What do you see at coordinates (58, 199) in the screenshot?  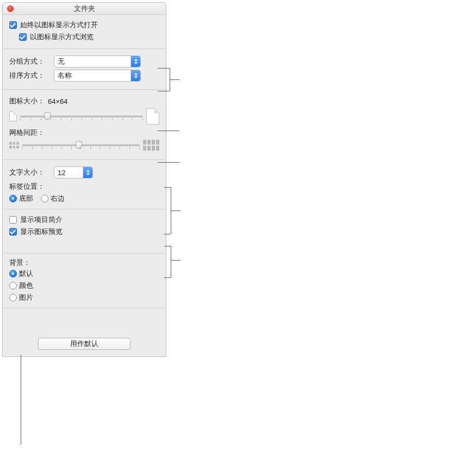 I see `label-position-right-label: 右边` at bounding box center [58, 199].